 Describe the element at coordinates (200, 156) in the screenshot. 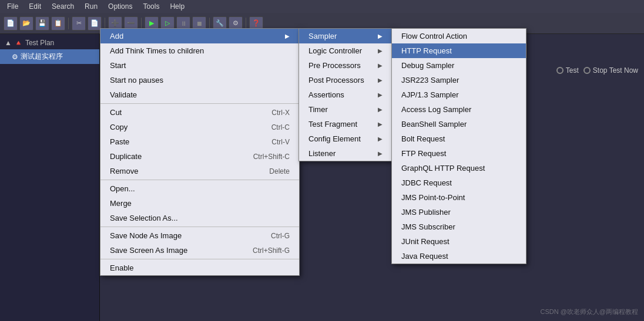

I see `ctx-duplicate: Duplicate Ctrl+Shift-C` at that location.